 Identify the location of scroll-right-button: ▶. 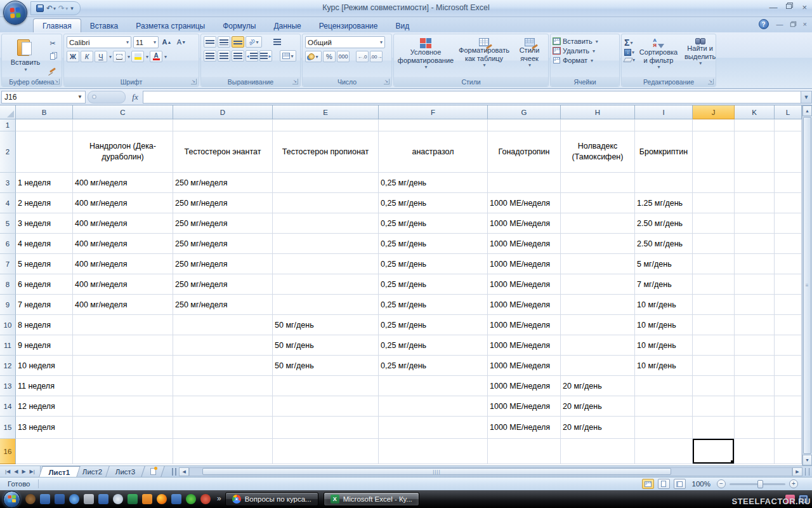
(797, 472).